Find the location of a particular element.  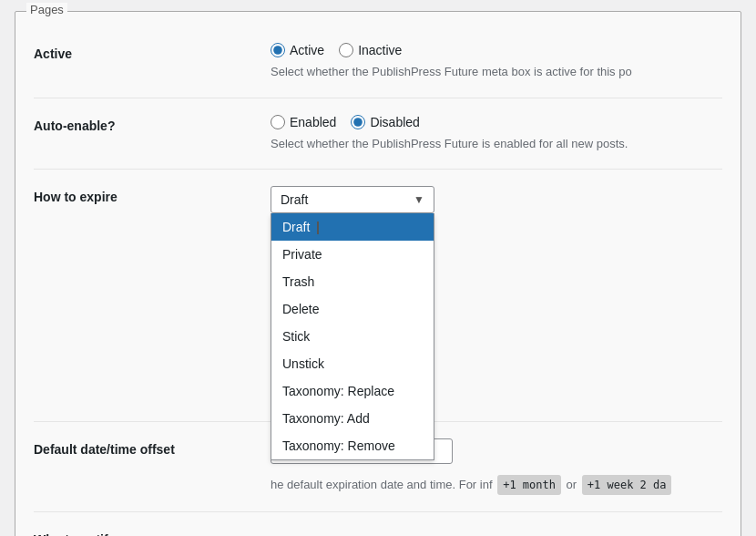

pages-legend: Pages is located at coordinates (47, 9).